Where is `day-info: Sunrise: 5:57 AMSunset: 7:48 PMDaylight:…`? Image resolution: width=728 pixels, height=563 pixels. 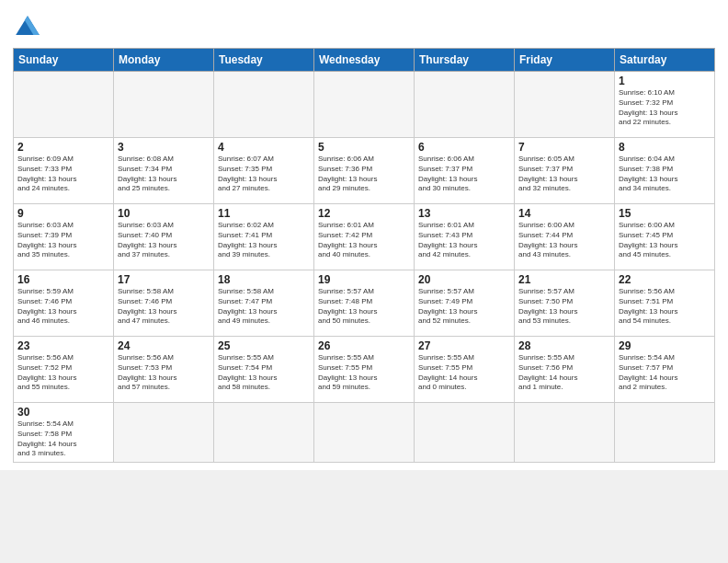
day-info: Sunrise: 5:57 AMSunset: 7:48 PMDaylight:… is located at coordinates (364, 307).